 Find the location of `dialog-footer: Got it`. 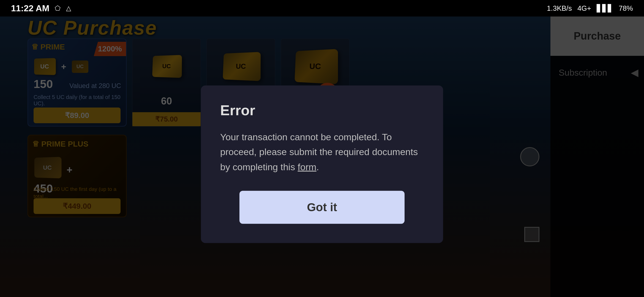

dialog-footer: Got it is located at coordinates (322, 213).